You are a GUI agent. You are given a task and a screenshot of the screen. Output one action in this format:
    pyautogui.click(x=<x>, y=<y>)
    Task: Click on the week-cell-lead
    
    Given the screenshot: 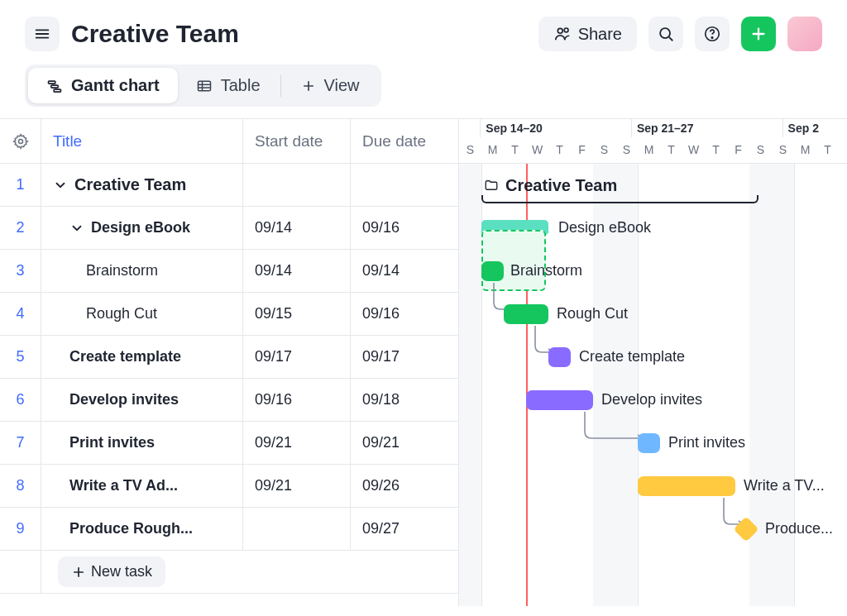 What is the action you would take?
    pyautogui.click(x=470, y=128)
    